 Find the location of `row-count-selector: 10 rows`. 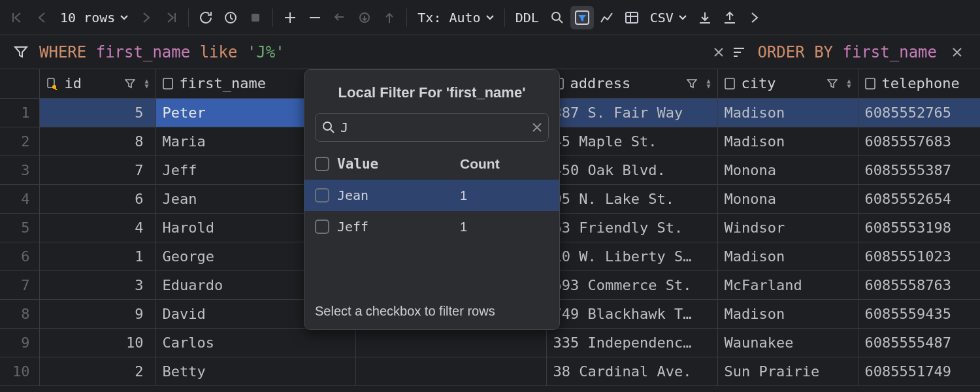

row-count-selector: 10 rows is located at coordinates (94, 18).